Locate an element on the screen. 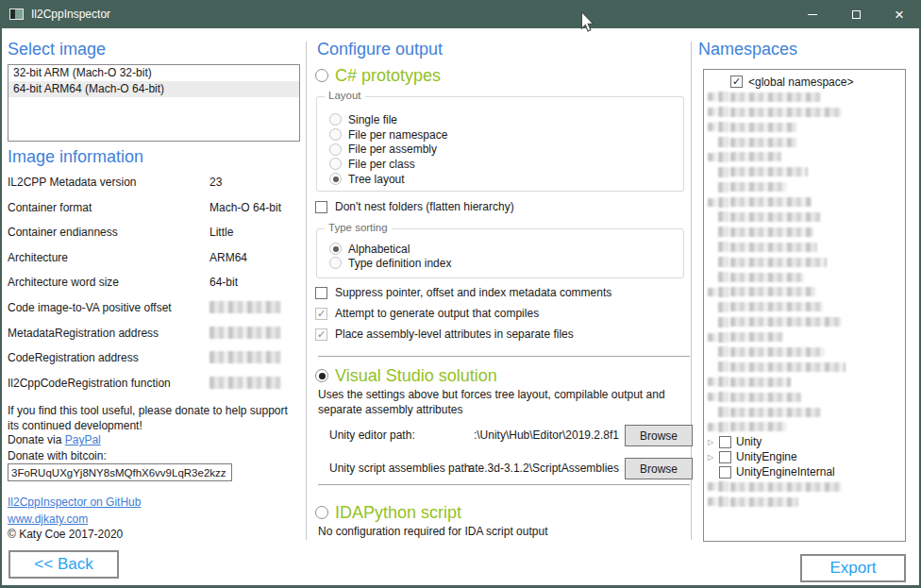 The height and width of the screenshot is (588, 921). image-list-item: 64-bit ARM64 (Mach-O 64-bit) is located at coordinates (154, 89).